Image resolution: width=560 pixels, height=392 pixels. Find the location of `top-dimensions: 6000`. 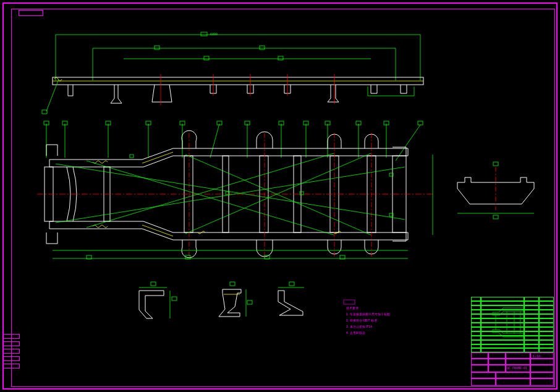

top-dimensions: 6000 is located at coordinates (238, 56).